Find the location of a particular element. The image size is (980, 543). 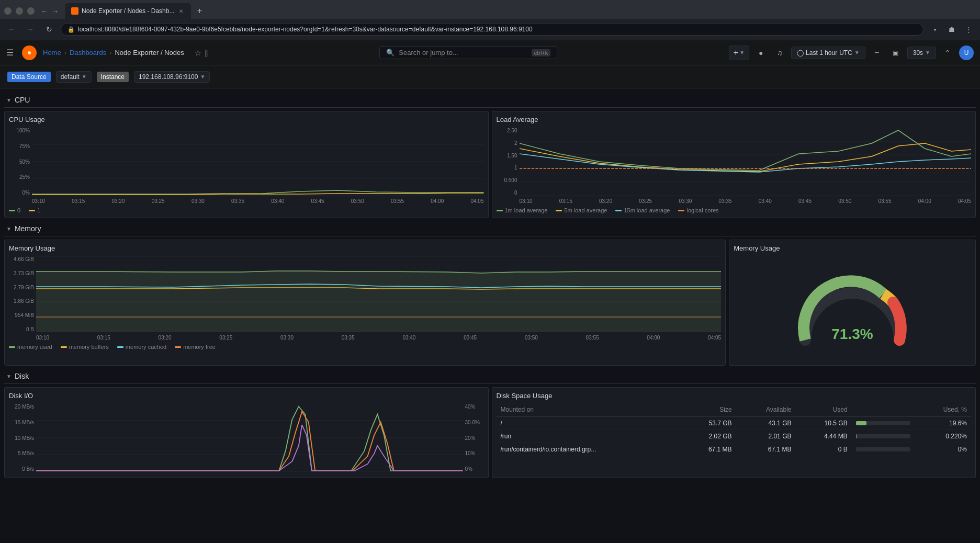

disk-io-y-right-labels: 40% 30.0% 20% 10% 0% is located at coordinates (474, 438).